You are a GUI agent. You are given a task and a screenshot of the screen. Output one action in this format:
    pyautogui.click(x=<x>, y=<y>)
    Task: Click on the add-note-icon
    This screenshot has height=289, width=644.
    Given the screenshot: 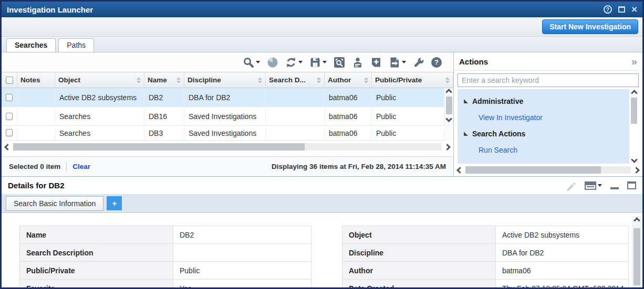 What is the action you would take?
    pyautogui.click(x=376, y=62)
    